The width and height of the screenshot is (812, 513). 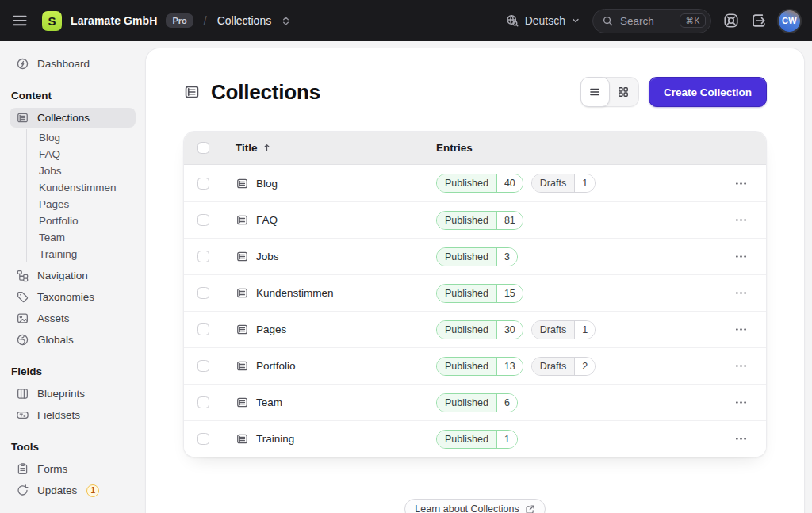 What do you see at coordinates (266, 366) in the screenshot?
I see `collection-link: Portfolio` at bounding box center [266, 366].